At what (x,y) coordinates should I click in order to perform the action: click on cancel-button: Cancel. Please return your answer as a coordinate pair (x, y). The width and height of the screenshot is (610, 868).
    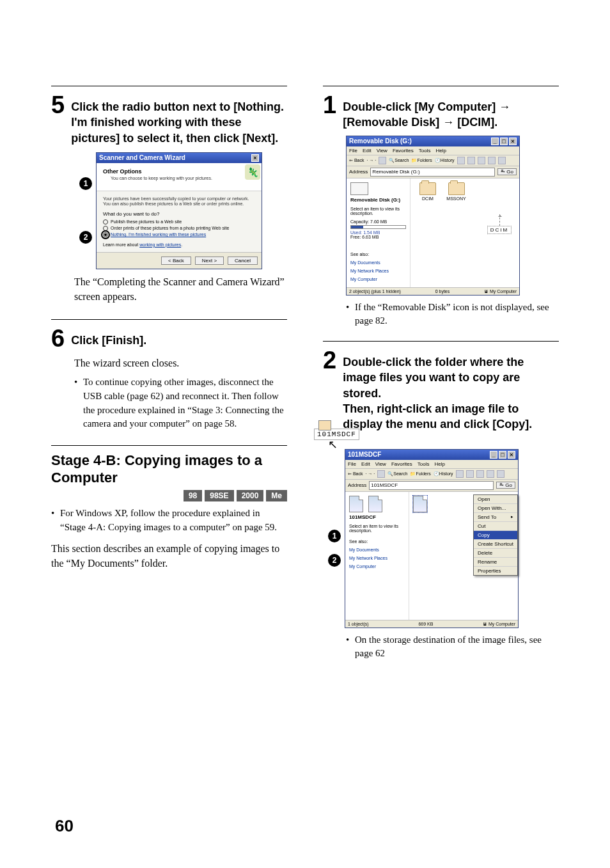
    Looking at the image, I should click on (243, 261).